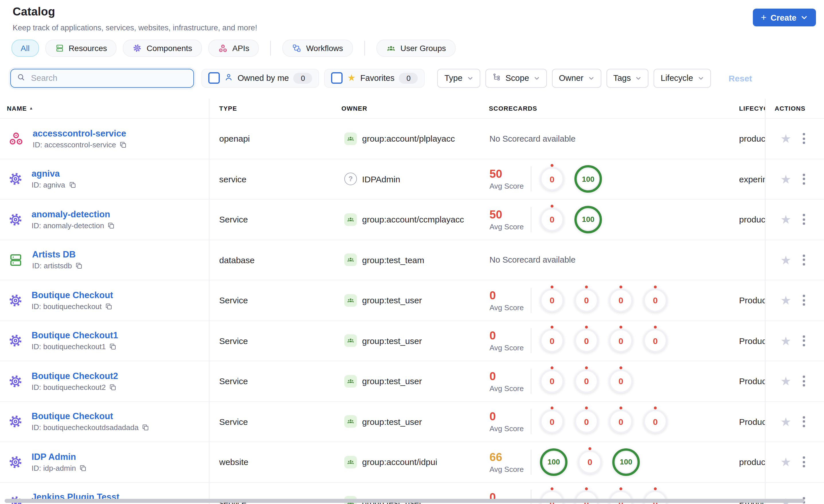 The image size is (824, 504). What do you see at coordinates (58, 255) in the screenshot?
I see `entity-name-link: Artists DB` at bounding box center [58, 255].